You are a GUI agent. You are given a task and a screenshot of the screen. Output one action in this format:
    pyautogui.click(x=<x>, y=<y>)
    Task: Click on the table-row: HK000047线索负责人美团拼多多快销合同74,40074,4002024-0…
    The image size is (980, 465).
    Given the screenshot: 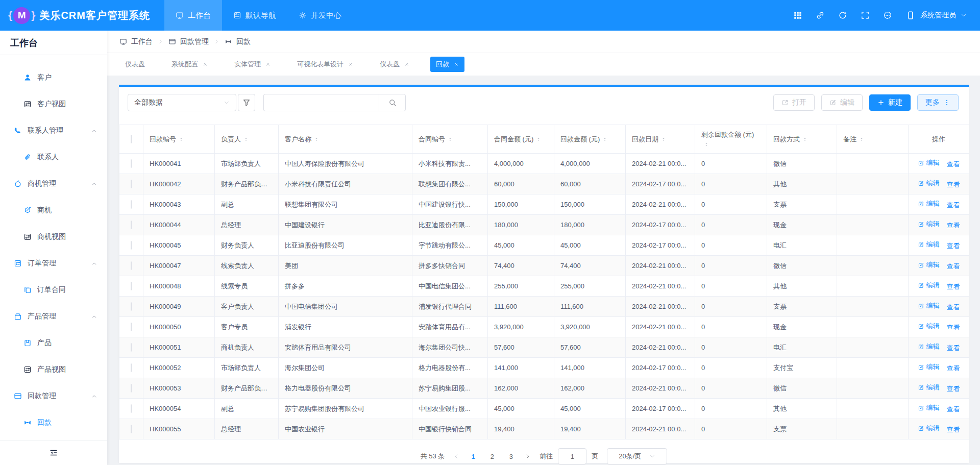 What is the action you would take?
    pyautogui.click(x=544, y=266)
    